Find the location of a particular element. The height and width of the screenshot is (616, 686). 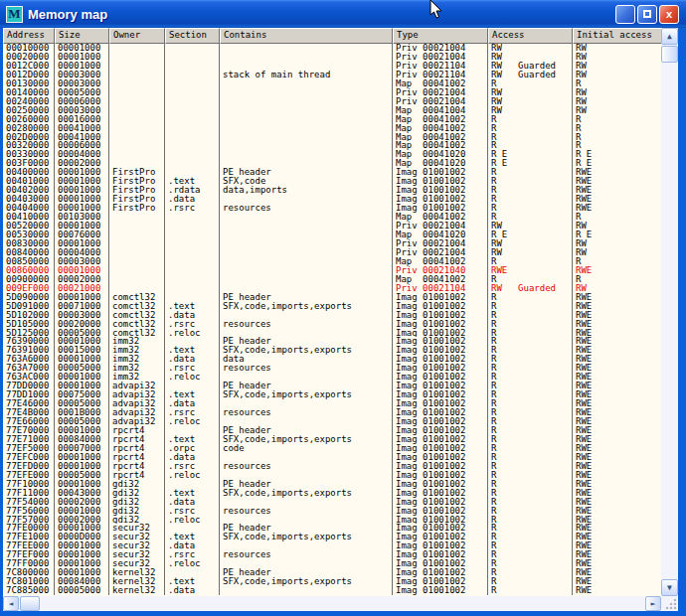

titlebar: M Memory map _ x is located at coordinates (343, 14).